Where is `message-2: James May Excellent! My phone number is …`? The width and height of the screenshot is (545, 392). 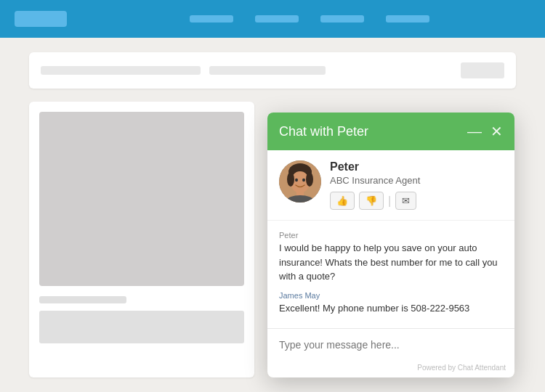
message-2: James May Excellent! My phone number is … is located at coordinates (391, 303).